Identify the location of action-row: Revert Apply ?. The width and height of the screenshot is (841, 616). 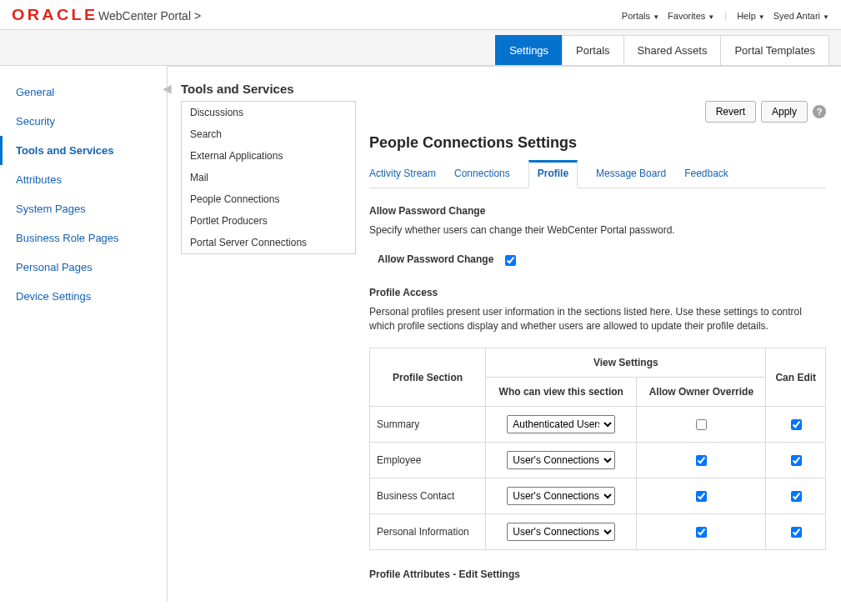
(598, 112).